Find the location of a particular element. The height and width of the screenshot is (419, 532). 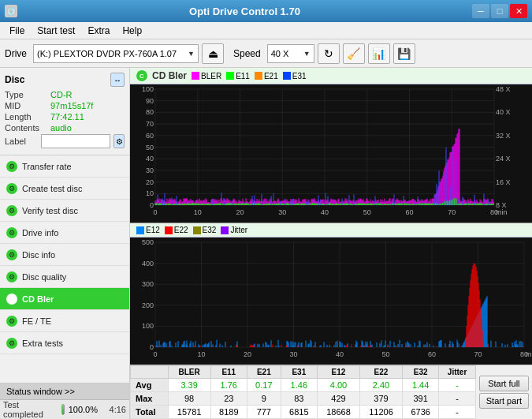

col-header-e11: E11 is located at coordinates (229, 372).